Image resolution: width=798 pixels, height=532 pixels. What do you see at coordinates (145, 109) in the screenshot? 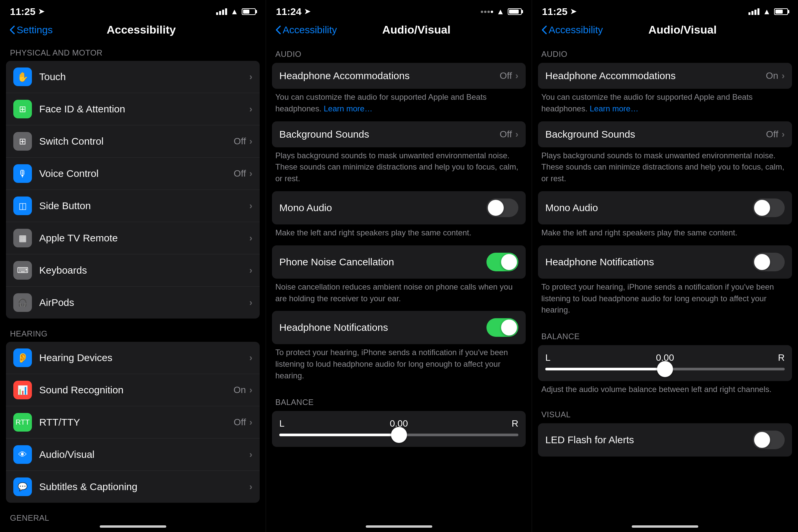
I see `faceid-label: Face ID & Attention` at bounding box center [145, 109].